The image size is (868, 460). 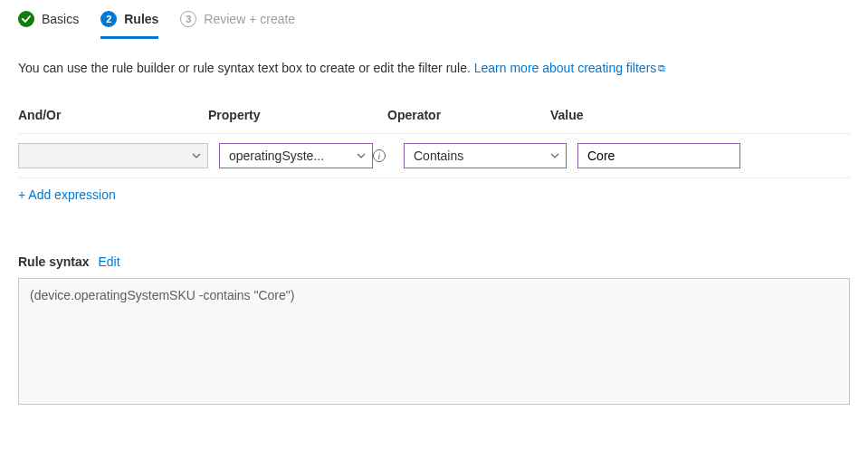 I want to click on tab-review-label: Review + create, so click(x=250, y=19).